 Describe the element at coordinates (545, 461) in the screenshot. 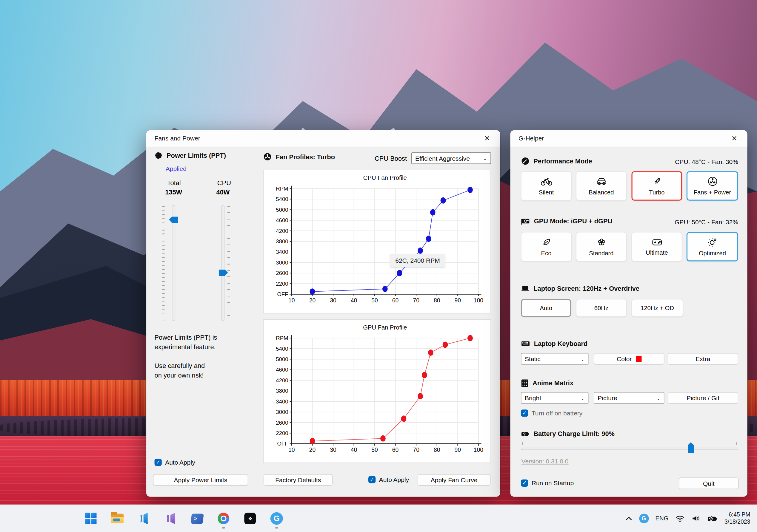

I see `version-link: Version: 0.31.0.0` at that location.